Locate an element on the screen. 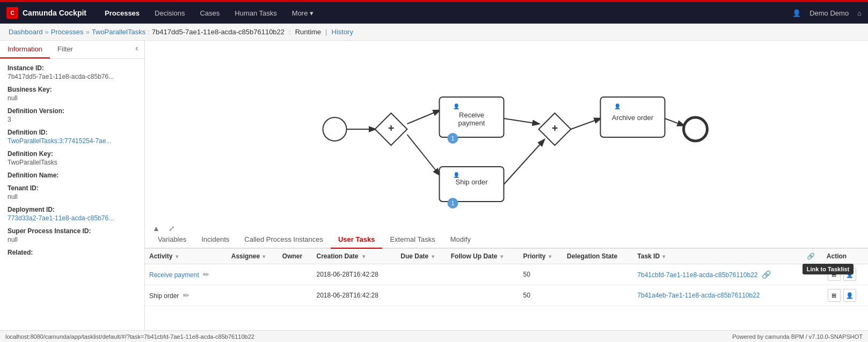 This screenshot has height=342, width=868. sidebar-label-instance-id: Instance ID: is located at coordinates (72, 68).